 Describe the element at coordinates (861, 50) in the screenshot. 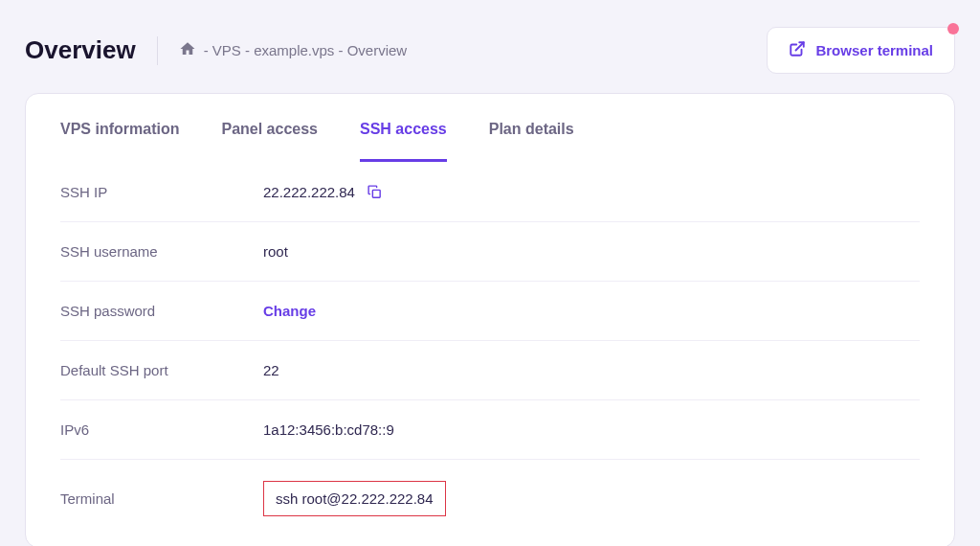

I see `browser-terminal-wrap: Browser terminal` at that location.